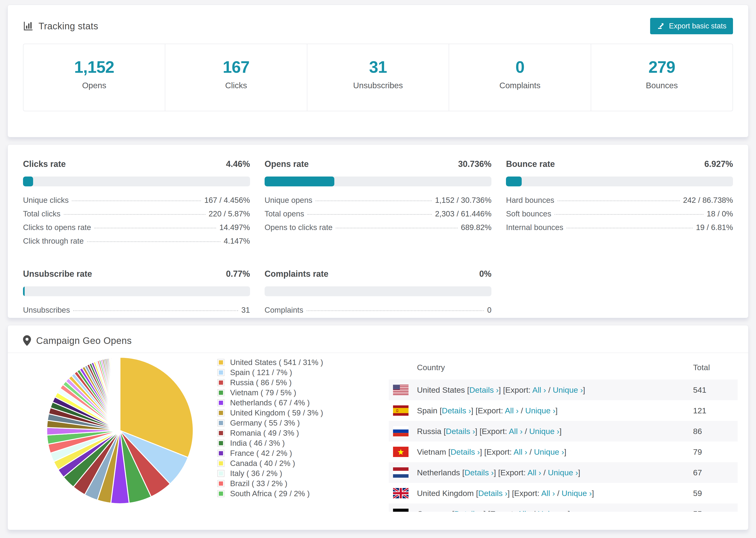 The height and width of the screenshot is (538, 756). What do you see at coordinates (274, 423) in the screenshot?
I see `legend-item-germany: Germany ( 55 / 3% )` at bounding box center [274, 423].